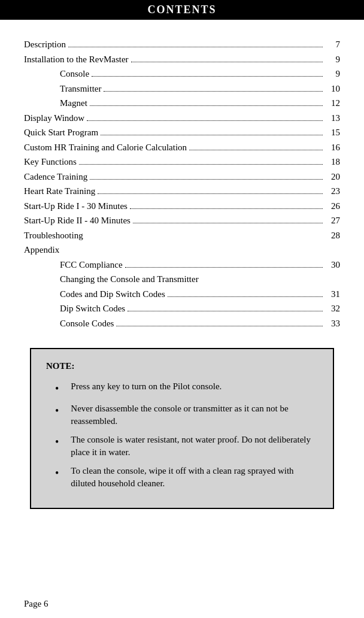 The image size is (364, 618). Describe the element at coordinates (182, 265) in the screenshot. I see `toc-entry: FCC Compliance30` at that location.